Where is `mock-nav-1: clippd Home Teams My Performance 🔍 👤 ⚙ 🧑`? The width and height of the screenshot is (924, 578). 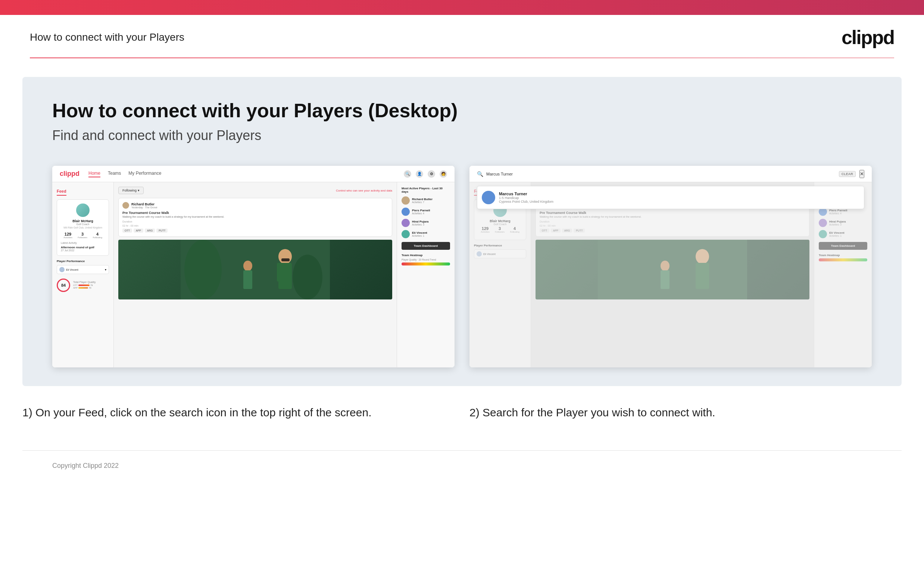
mock-nav-1: clippd Home Teams My Performance 🔍 👤 ⚙ 🧑 is located at coordinates (254, 174).